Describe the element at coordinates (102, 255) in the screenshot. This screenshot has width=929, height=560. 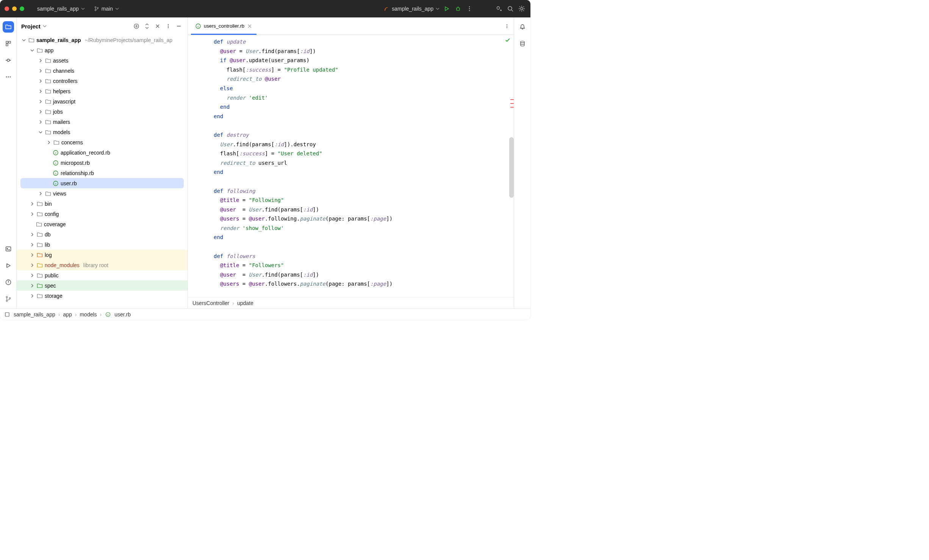
I see `tree-folder-log: log` at that location.